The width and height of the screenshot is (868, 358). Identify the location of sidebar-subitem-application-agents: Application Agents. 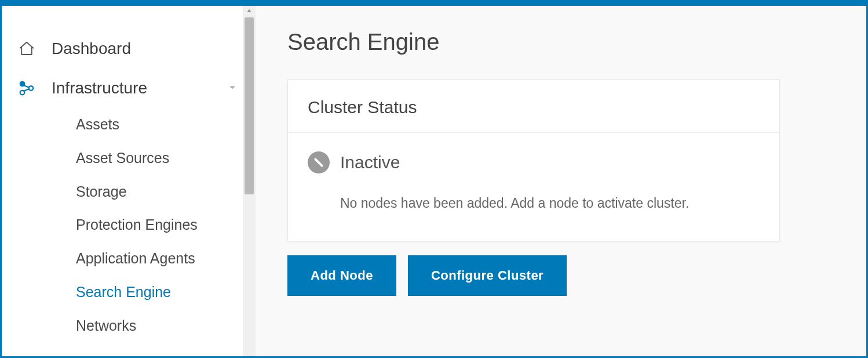
(129, 259).